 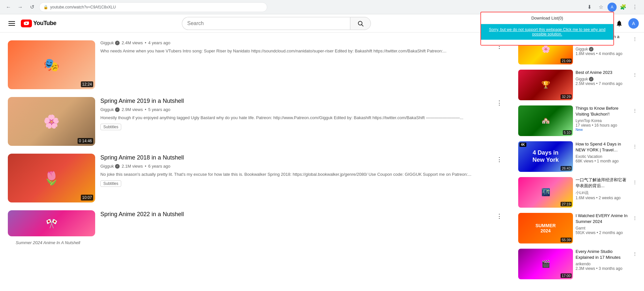 I want to click on video-thumbnail: 🌷 10:07, so click(x=51, y=178).